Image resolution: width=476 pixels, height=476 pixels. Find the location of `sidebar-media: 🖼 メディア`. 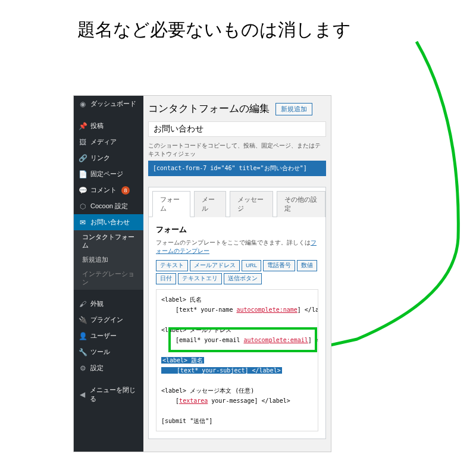

sidebar-media: 🖼 メディア is located at coordinates (108, 142).